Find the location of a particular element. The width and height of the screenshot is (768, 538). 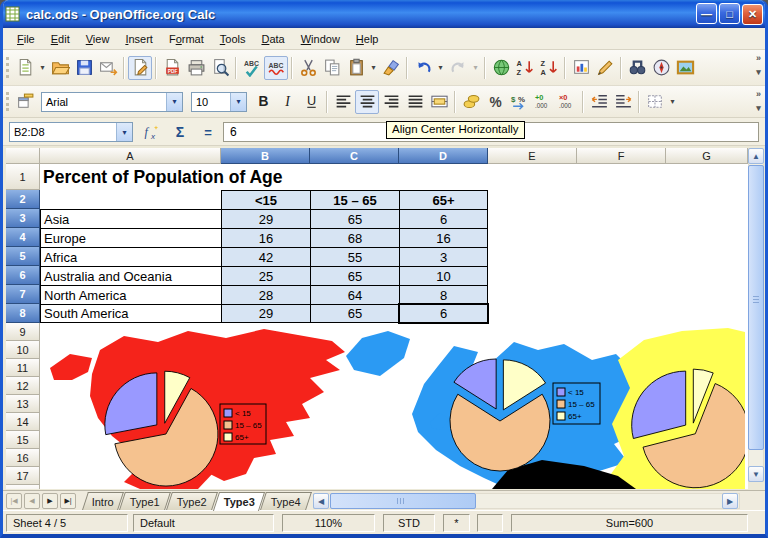

open-folder-button is located at coordinates (60, 68).